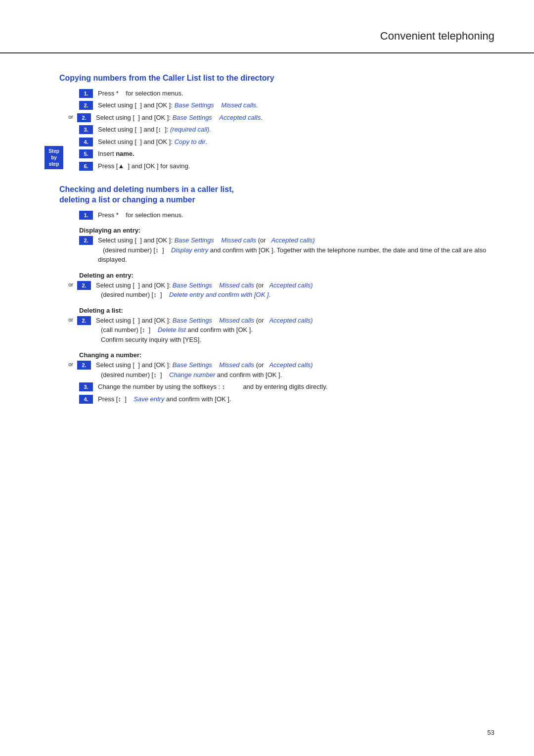  I want to click on menu-item: Display entry, so click(190, 250).